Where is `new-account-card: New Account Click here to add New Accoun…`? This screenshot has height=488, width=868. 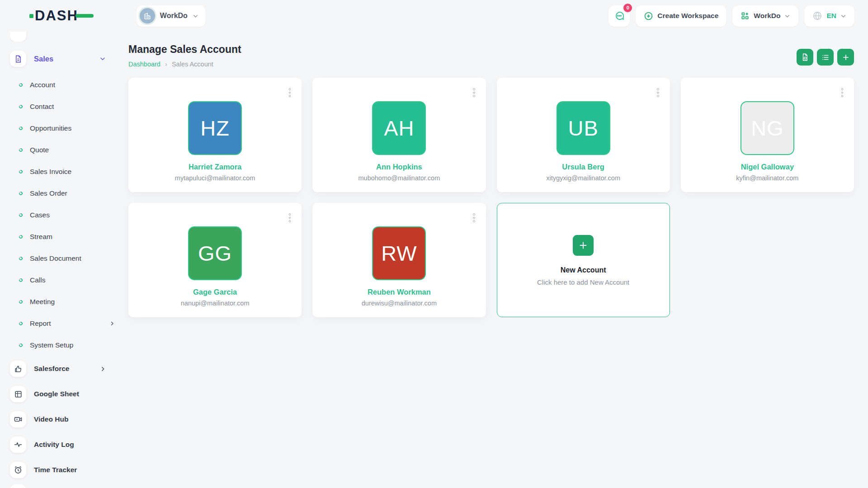 new-account-card: New Account Click here to add New Accoun… is located at coordinates (583, 260).